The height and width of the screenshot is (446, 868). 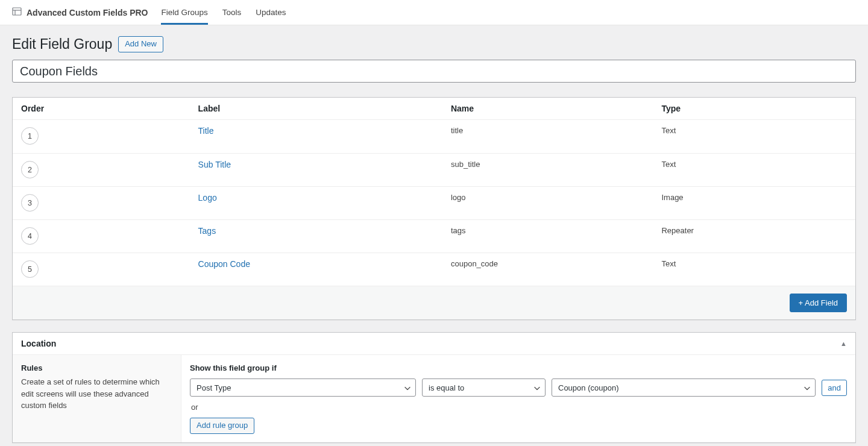 What do you see at coordinates (434, 136) in the screenshot?
I see `field-row: 1 Title title Text` at bounding box center [434, 136].